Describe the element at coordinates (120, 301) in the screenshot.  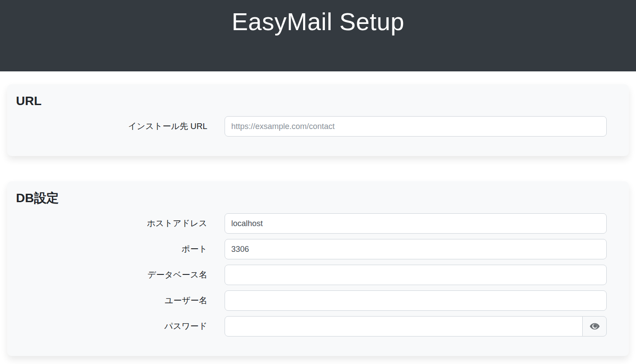
I see `username-label: ユーザー名` at that location.